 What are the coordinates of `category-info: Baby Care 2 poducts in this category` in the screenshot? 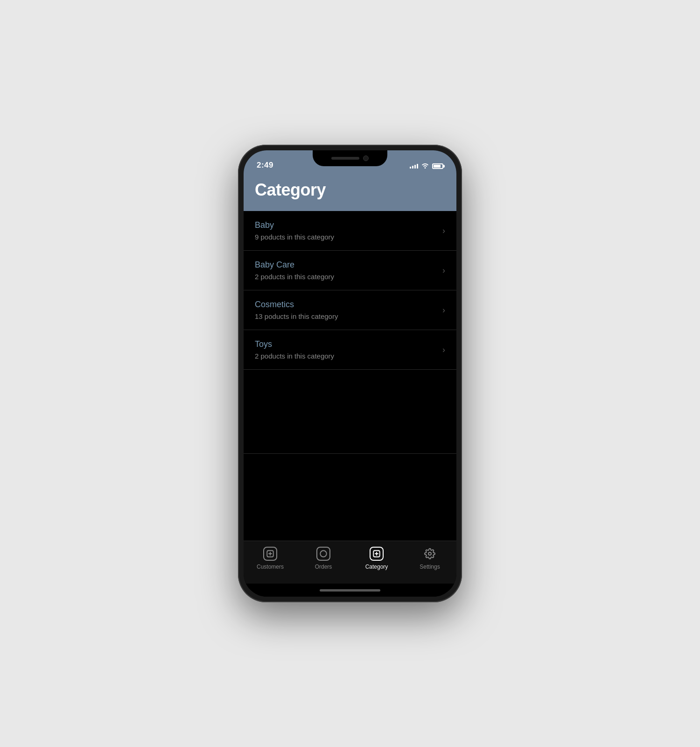 It's located at (349, 270).